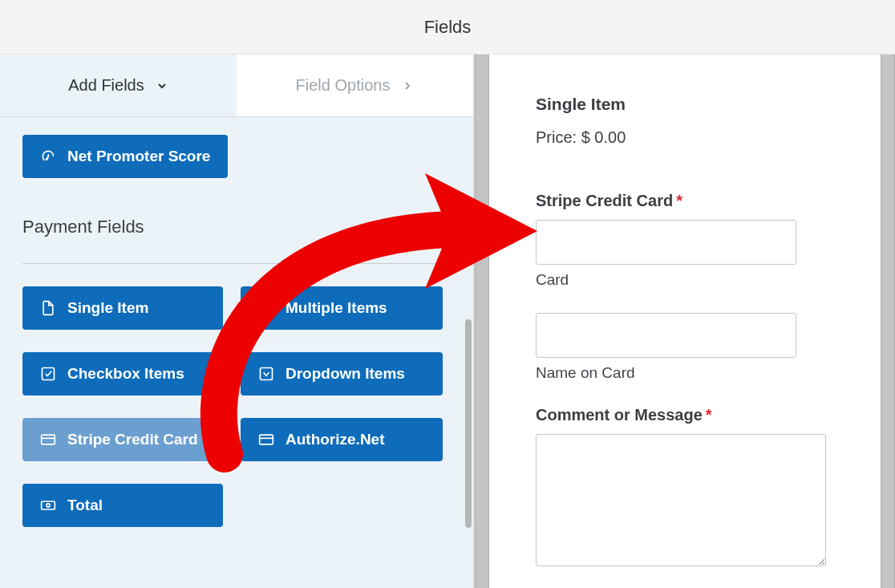 The height and width of the screenshot is (588, 895). I want to click on button-label: Checkbox Items, so click(126, 374).